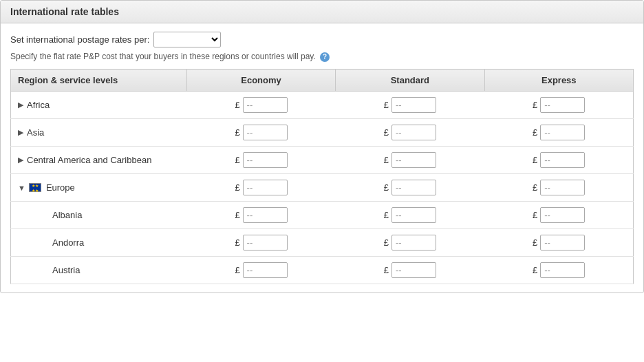 The image size is (644, 362). I want to click on economy-input-asia, so click(266, 132).